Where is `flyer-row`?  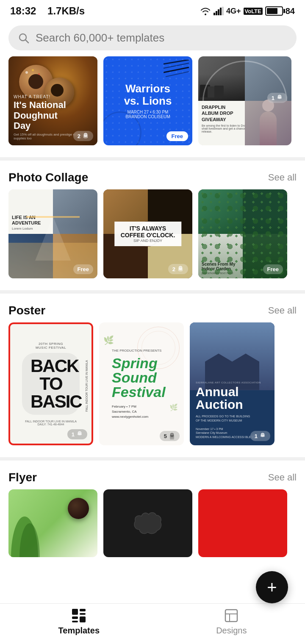 flyer-row is located at coordinates (152, 527).